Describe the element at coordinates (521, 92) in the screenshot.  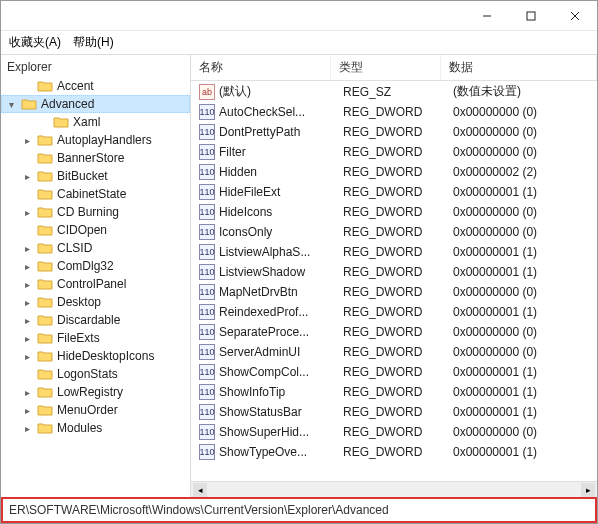
I see `value-data: (数值未设置)` at that location.